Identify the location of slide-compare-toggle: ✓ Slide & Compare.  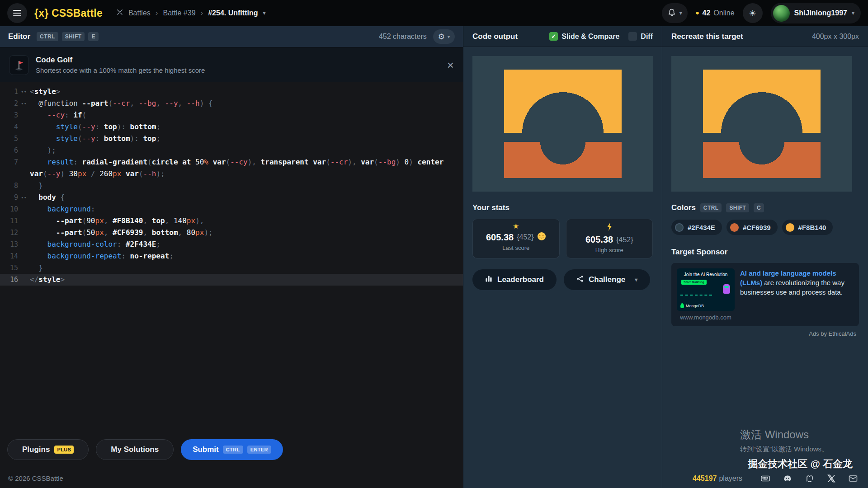
(584, 36).